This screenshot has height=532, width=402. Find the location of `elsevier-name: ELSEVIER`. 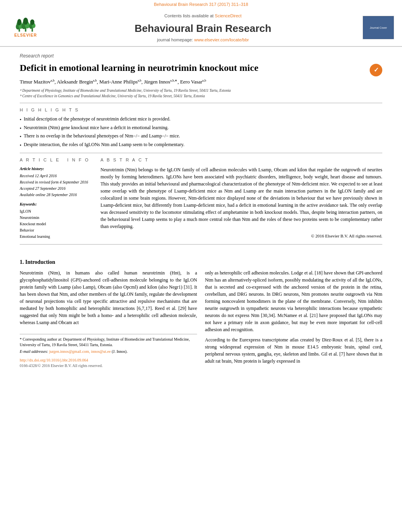

elsevier-name: ELSEVIER is located at coordinates (25, 35).